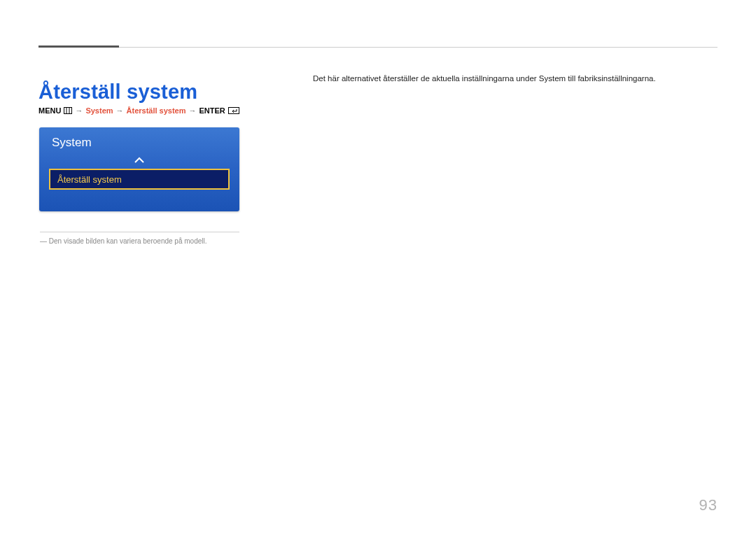  Describe the element at coordinates (234, 111) in the screenshot. I see `enter-icon` at that location.